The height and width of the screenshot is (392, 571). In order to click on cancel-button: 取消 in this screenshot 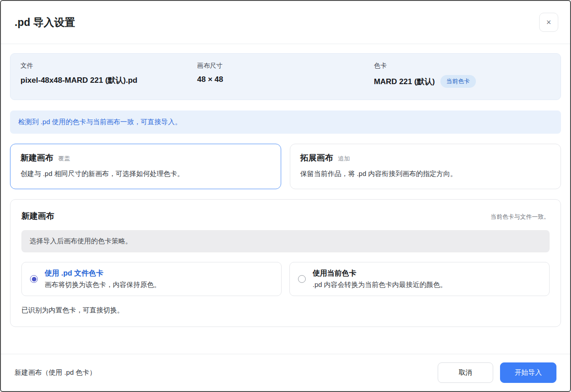, I will do `click(465, 373)`.